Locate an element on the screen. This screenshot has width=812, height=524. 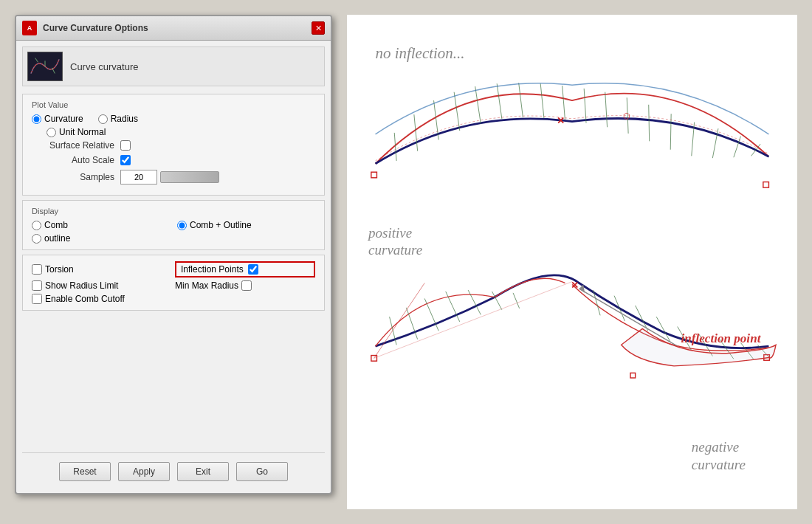
comb-radio is located at coordinates (37, 226).